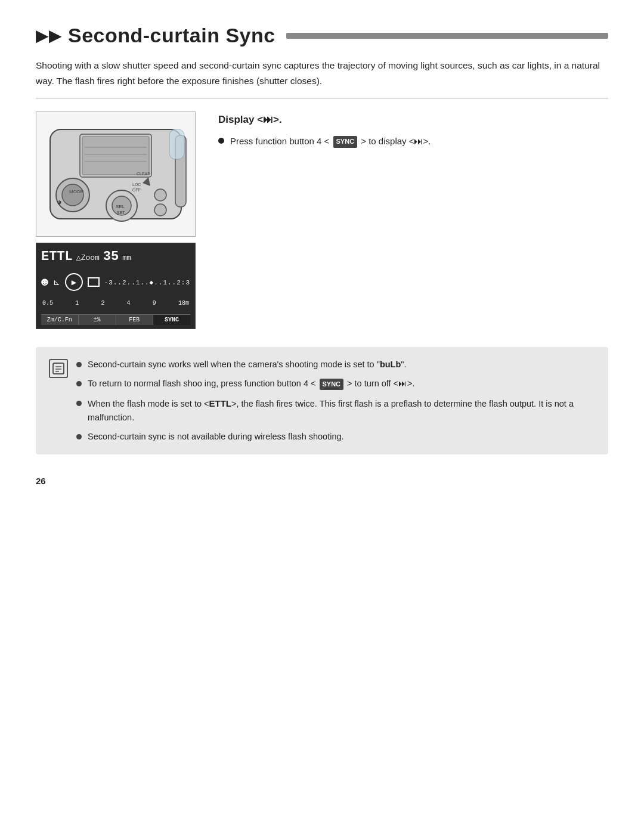 This screenshot has width=644, height=833. I want to click on svg-text: OFF·, so click(137, 190).